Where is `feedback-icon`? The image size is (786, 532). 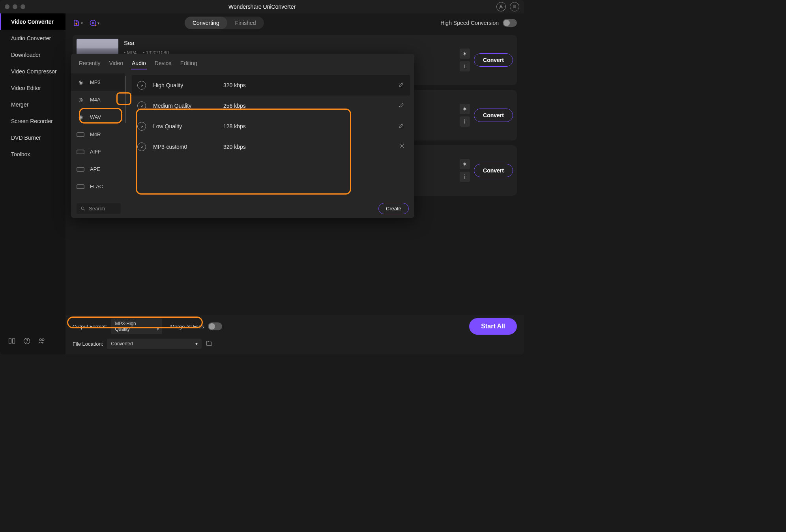 feedback-icon is located at coordinates (42, 342).